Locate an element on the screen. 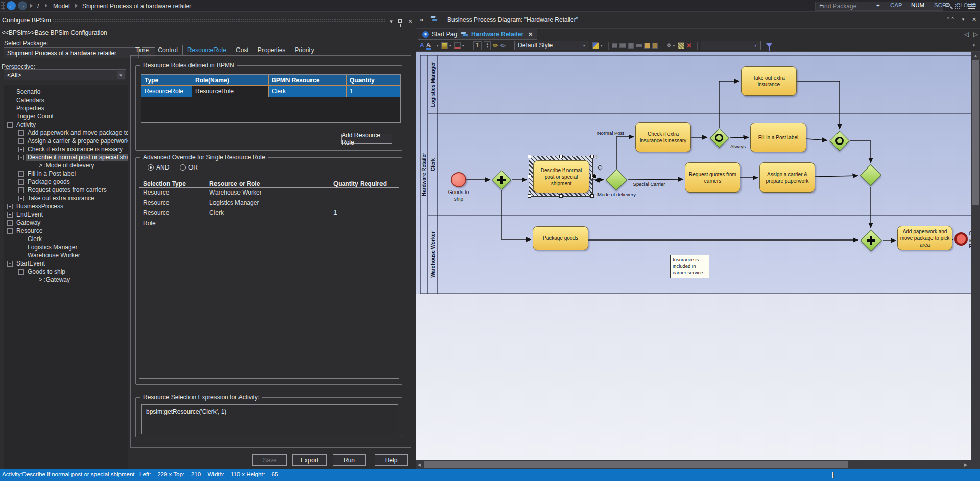  fill-color-icon: ▼ is located at coordinates (446, 46).